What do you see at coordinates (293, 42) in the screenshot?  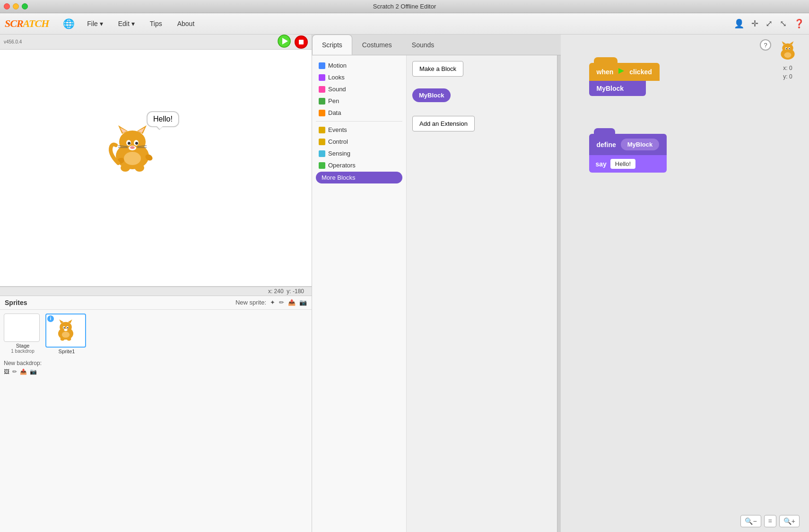 I see `stage-controls` at bounding box center [293, 42].